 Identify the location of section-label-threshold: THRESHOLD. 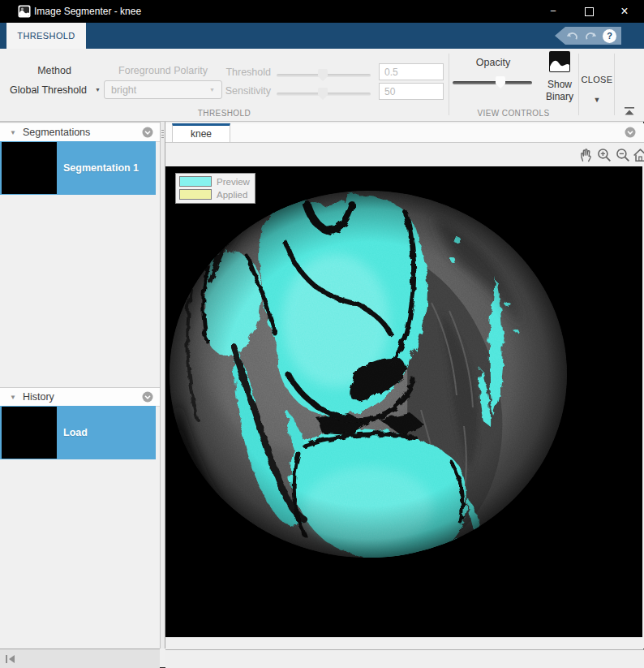
(224, 114).